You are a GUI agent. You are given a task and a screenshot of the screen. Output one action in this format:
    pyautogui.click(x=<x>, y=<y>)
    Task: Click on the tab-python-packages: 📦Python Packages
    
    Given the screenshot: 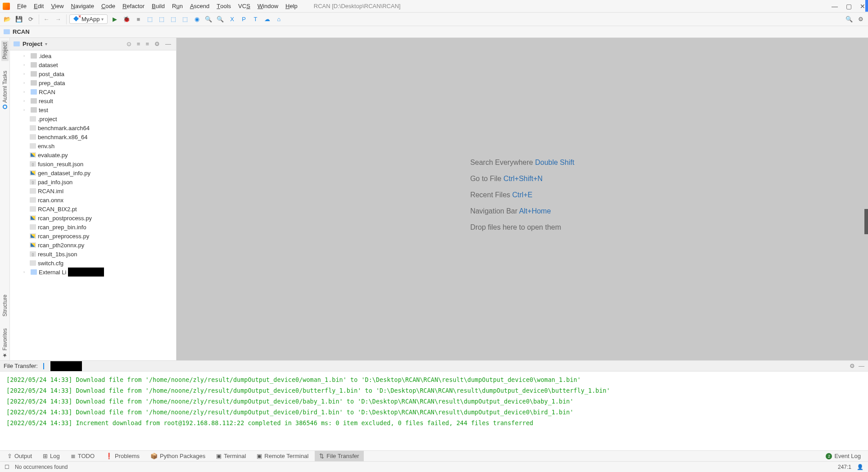 What is the action you would take?
    pyautogui.click(x=178, y=456)
    